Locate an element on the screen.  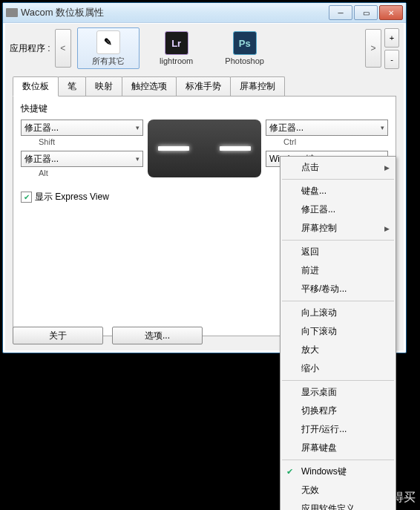
app-item-icon: Ps is located at coordinates (245, 43).